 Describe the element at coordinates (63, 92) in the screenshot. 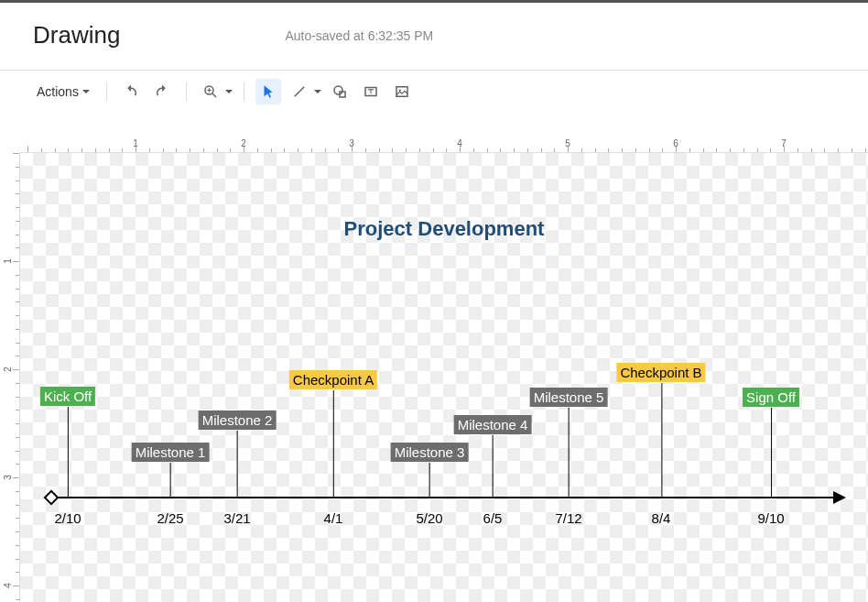

I see `actions-menu-button: Actions` at that location.